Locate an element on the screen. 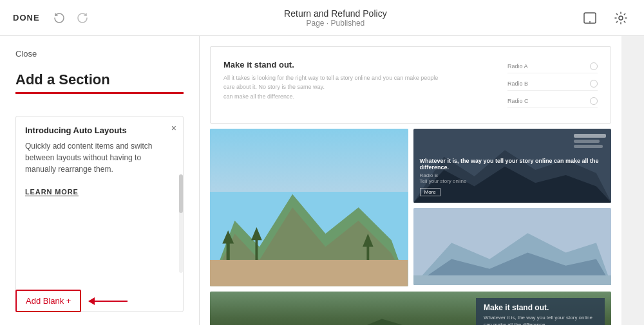  add-blank-row: Add Blank + is located at coordinates (71, 301).